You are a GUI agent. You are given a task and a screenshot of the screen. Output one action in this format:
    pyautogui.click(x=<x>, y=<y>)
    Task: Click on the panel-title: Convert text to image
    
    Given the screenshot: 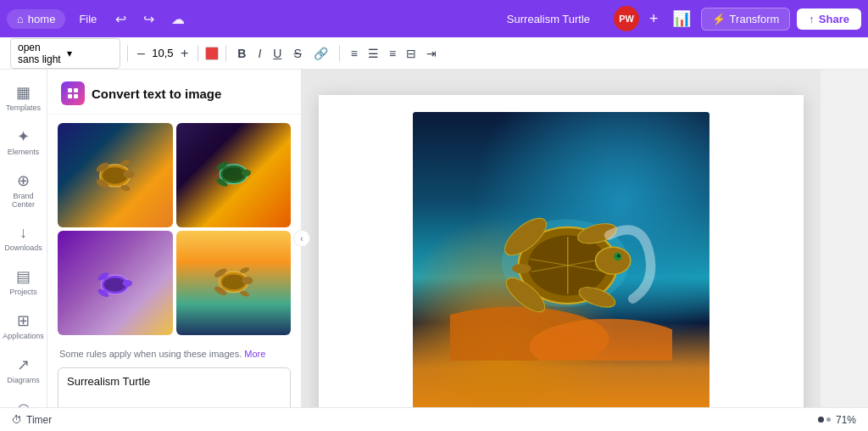 What is the action you would take?
    pyautogui.click(x=156, y=93)
    